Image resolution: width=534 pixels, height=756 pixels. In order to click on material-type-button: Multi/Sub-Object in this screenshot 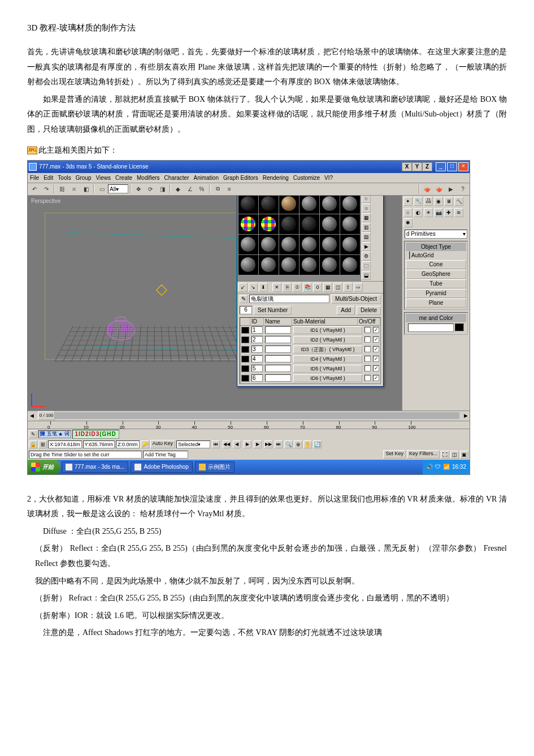, I will do `click(356, 299)`.